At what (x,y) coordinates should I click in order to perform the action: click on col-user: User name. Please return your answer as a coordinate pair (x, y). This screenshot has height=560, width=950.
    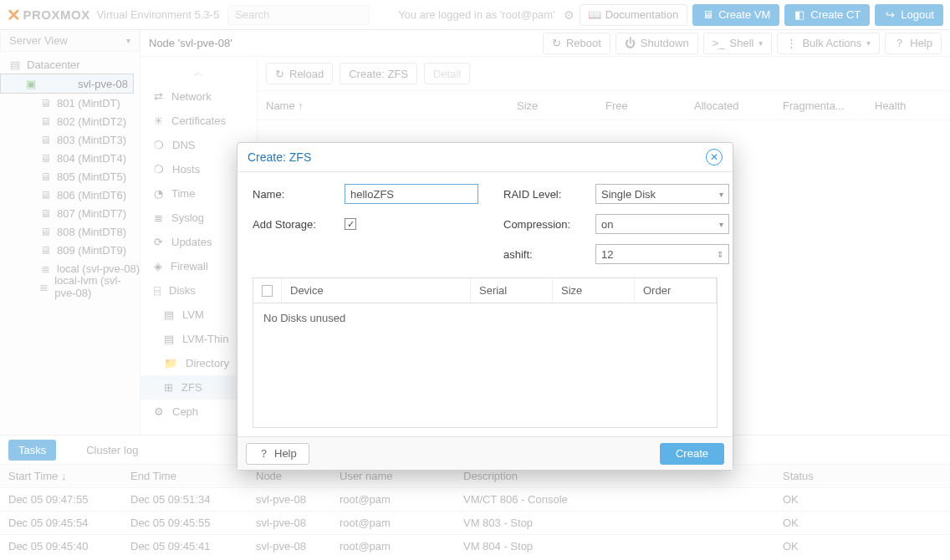
    Looking at the image, I should click on (401, 476).